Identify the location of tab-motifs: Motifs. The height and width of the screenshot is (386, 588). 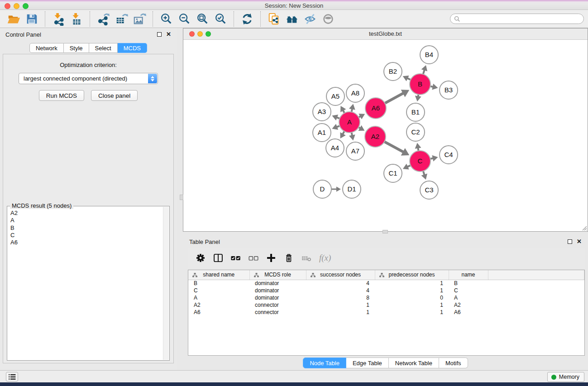
(454, 363).